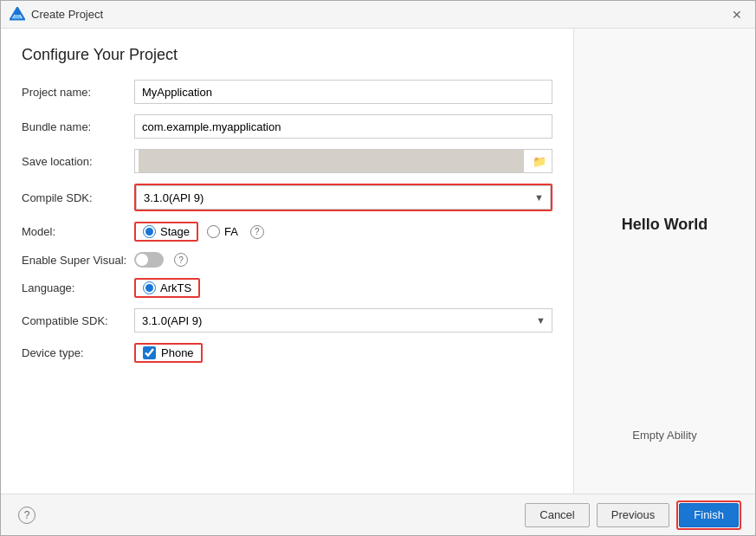  Describe the element at coordinates (288, 161) in the screenshot. I see `save-location-row: Save location: 📁` at that location.